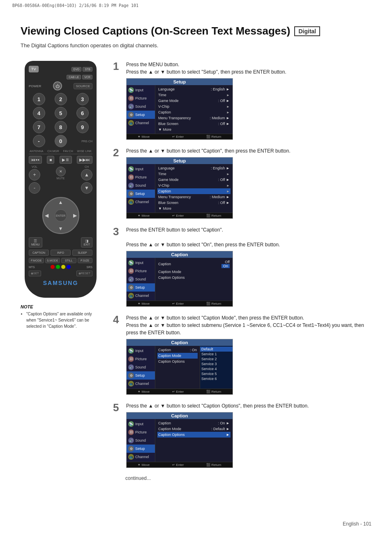 The width and height of the screenshot is (392, 535). What do you see at coordinates (141, 185) in the screenshot?
I see `s2-sound: 🔊 Sound` at bounding box center [141, 185].